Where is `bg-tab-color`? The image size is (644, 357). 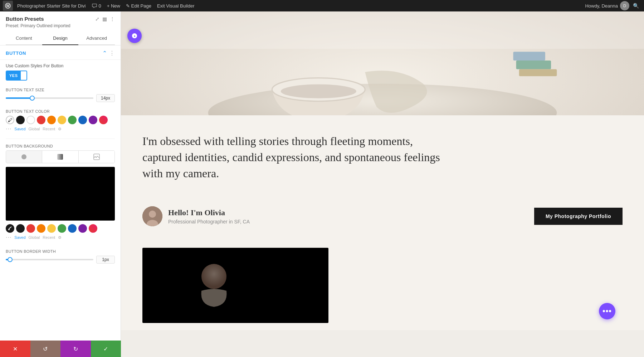 bg-tab-color is located at coordinates (24, 157).